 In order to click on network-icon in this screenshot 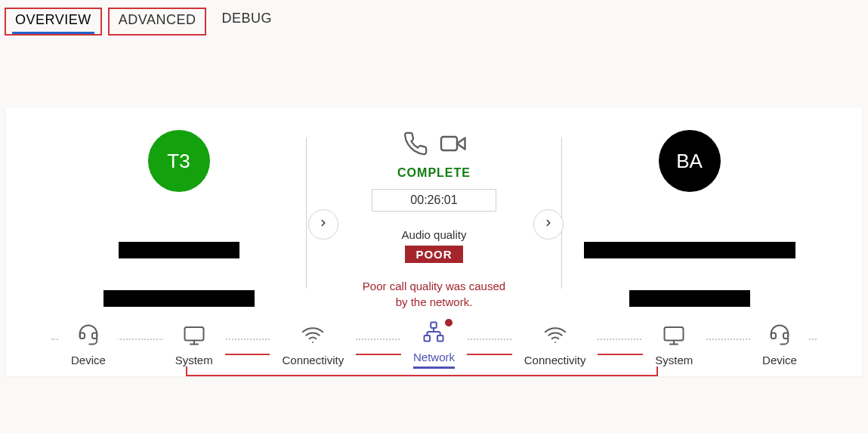, I will do `click(434, 333)`.